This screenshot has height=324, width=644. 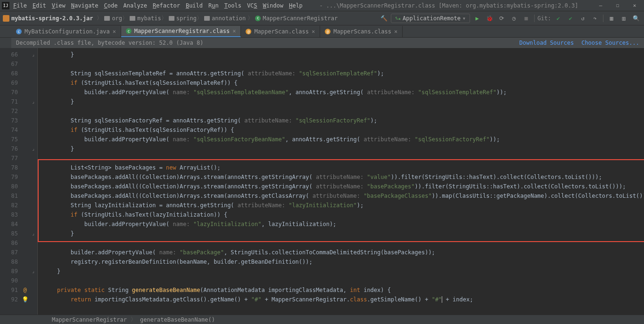 What do you see at coordinates (273, 6) in the screenshot?
I see `menu-window: Window` at bounding box center [273, 6].